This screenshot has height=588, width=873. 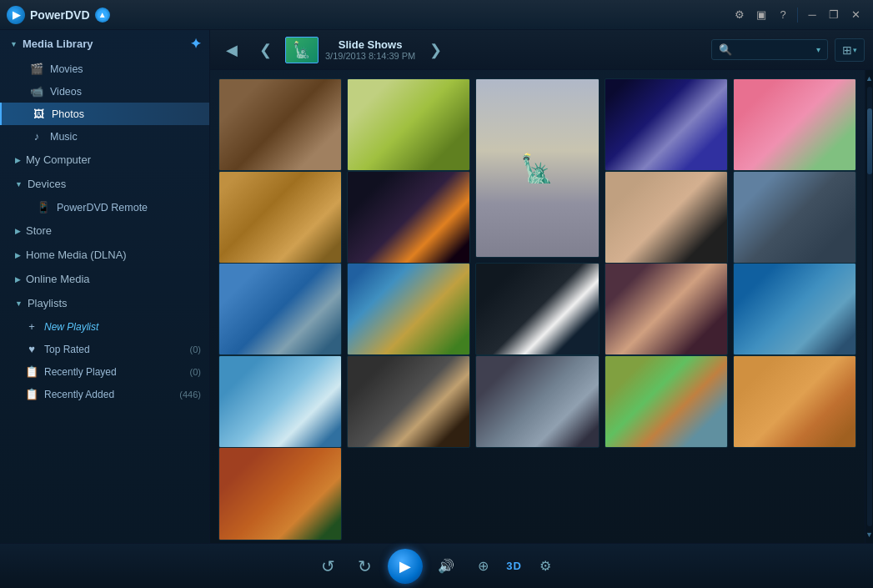 What do you see at coordinates (60, 15) in the screenshot?
I see `app-title: PowerDVD` at bounding box center [60, 15].